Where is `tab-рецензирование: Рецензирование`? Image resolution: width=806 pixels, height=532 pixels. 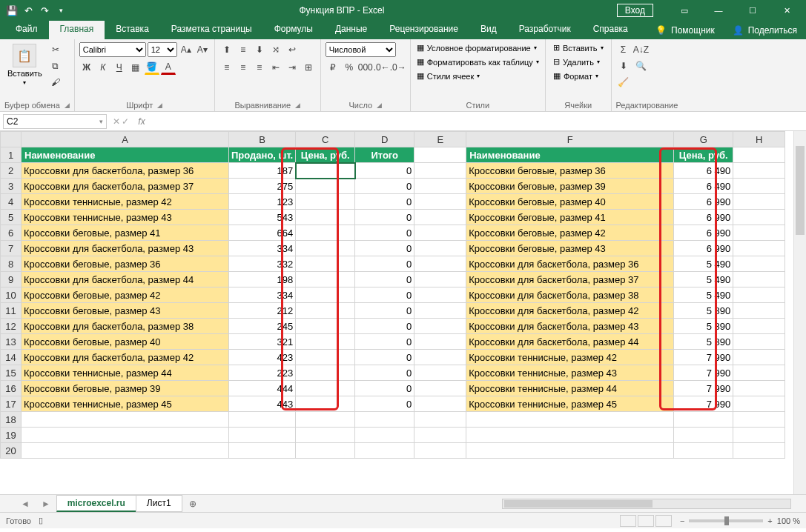
tab-рецензирование: Рецензирование is located at coordinates (424, 30).